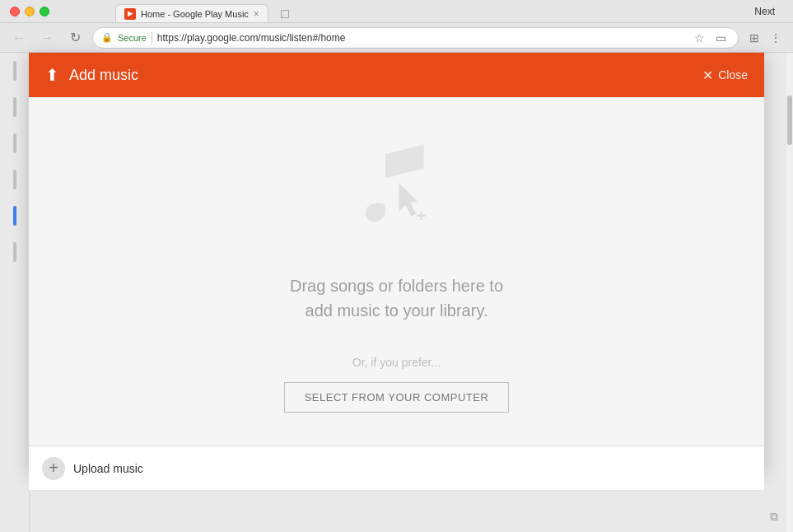 Image resolution: width=793 pixels, height=532 pixels. Describe the element at coordinates (30, 12) in the screenshot. I see `minimize-window-button` at that location.